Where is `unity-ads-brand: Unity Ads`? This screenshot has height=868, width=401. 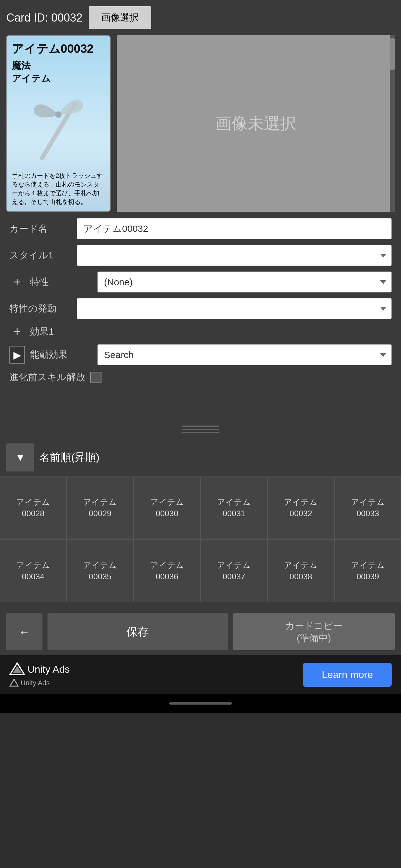 unity-ads-brand: Unity Ads is located at coordinates (48, 670).